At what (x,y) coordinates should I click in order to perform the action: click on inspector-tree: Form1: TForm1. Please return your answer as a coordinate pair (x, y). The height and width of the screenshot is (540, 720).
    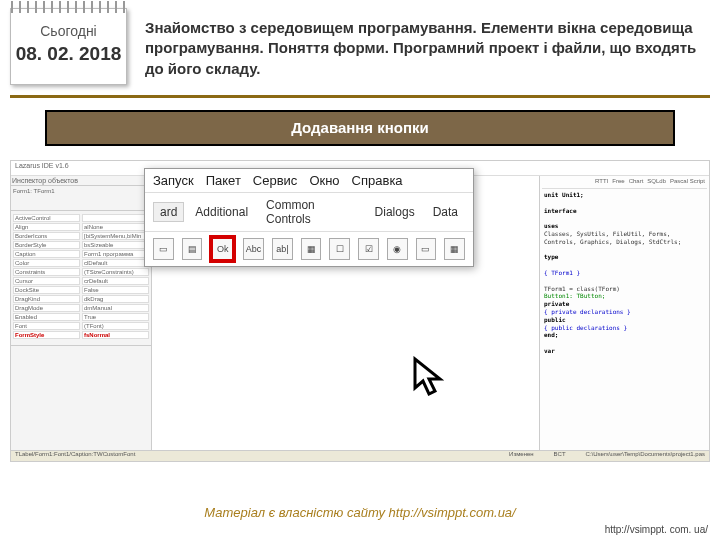
    Looking at the image, I should click on (81, 198).